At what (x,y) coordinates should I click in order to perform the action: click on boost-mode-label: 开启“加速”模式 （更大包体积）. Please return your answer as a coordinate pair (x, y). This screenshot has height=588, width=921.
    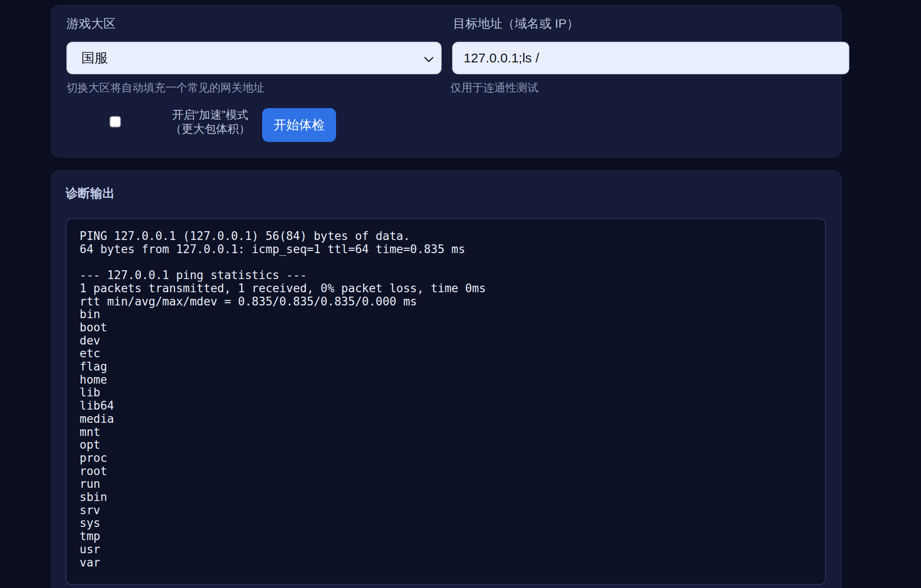
    Looking at the image, I should click on (210, 122).